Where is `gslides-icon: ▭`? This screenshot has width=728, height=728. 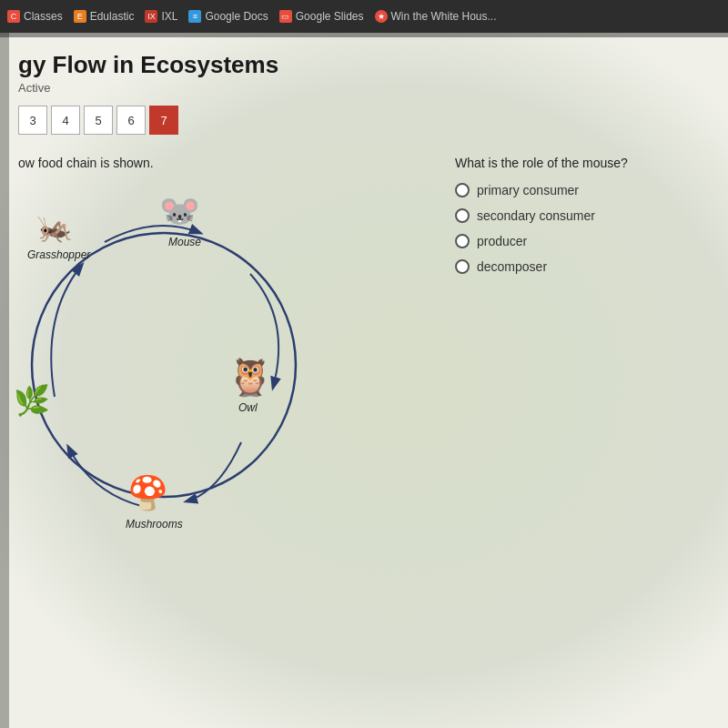
gslides-icon: ▭ is located at coordinates (286, 16).